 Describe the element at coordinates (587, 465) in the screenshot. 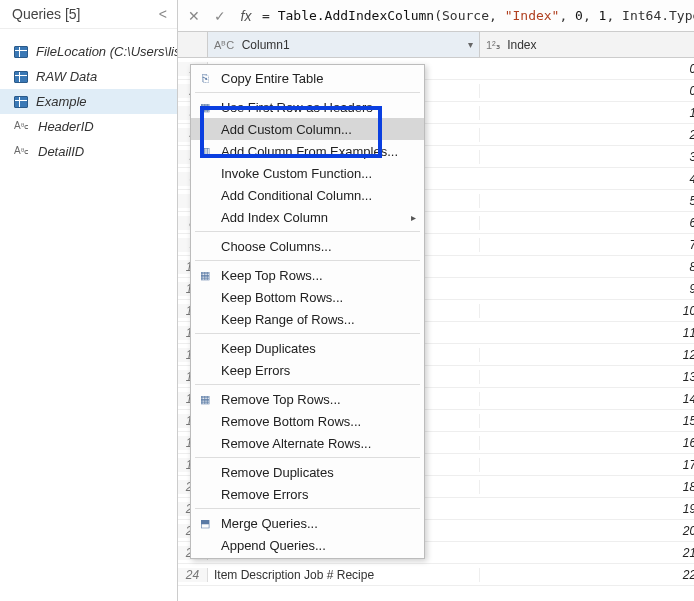

I see `cell-index: 17` at that location.